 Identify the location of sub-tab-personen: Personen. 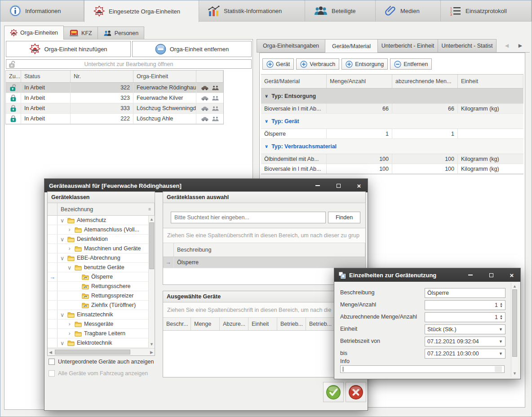
(121, 33).